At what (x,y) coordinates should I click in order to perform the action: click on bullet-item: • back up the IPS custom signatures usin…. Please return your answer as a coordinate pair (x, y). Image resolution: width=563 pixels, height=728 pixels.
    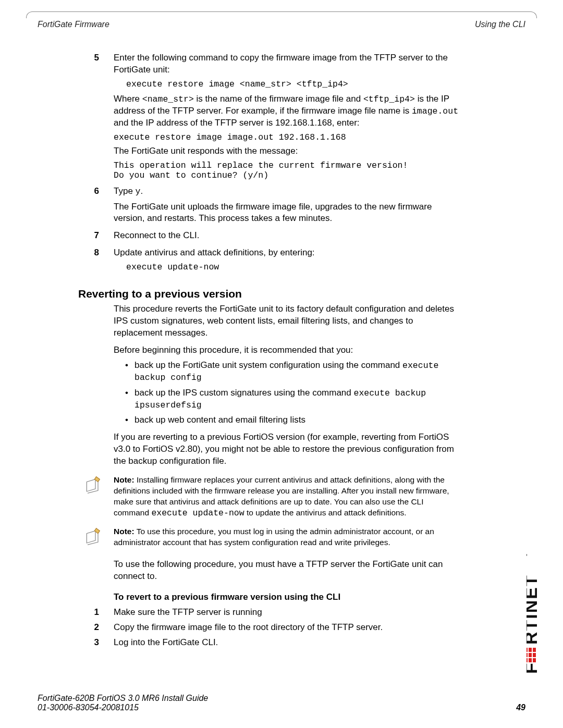
    Looking at the image, I should click on (292, 399).